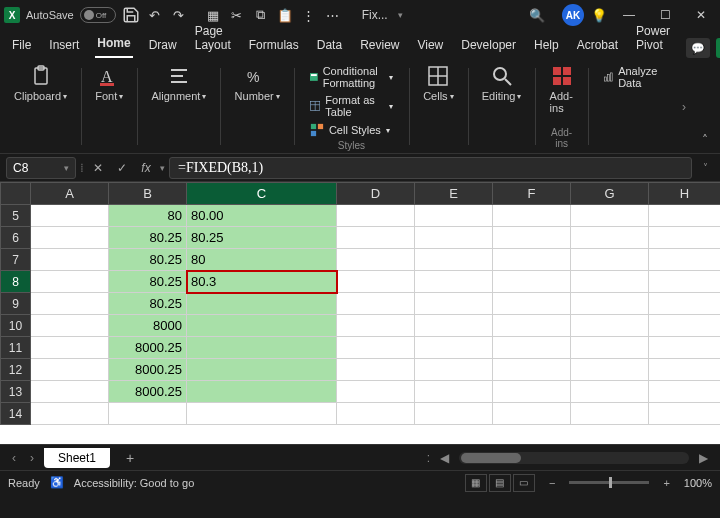  Describe the element at coordinates (262, 414) in the screenshot. I see `cell-c14` at that location.